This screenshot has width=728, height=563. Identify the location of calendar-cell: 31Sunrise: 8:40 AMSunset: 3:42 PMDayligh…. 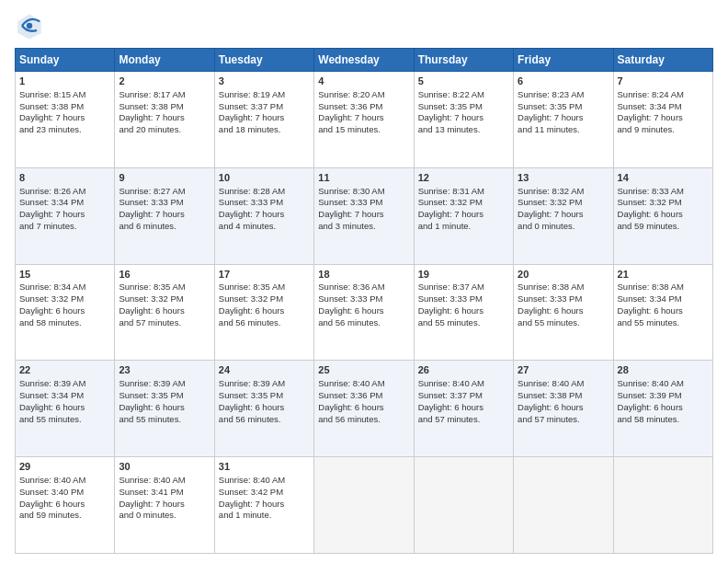
(264, 506).